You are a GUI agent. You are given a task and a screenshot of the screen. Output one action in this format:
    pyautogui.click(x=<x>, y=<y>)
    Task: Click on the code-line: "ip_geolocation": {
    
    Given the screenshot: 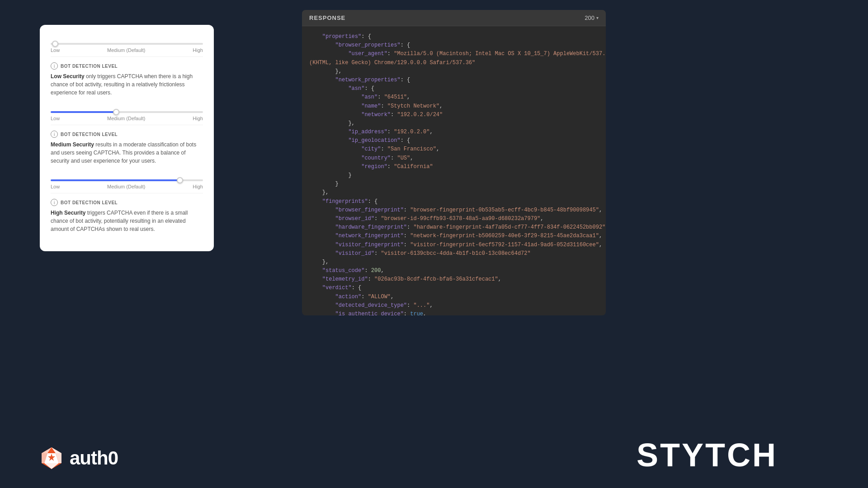 What is the action you would take?
    pyautogui.click(x=454, y=141)
    